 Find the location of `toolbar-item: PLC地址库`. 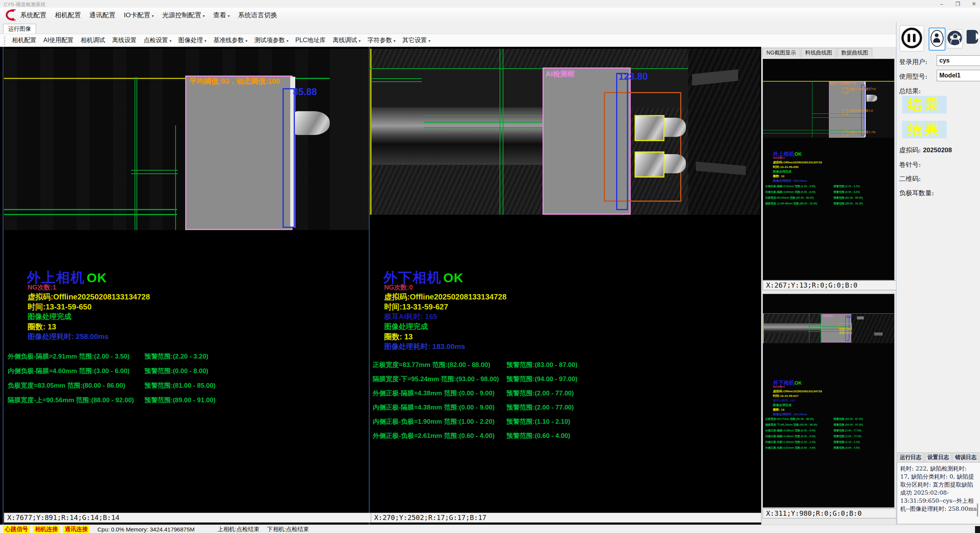

toolbar-item: PLC地址库 is located at coordinates (311, 41).